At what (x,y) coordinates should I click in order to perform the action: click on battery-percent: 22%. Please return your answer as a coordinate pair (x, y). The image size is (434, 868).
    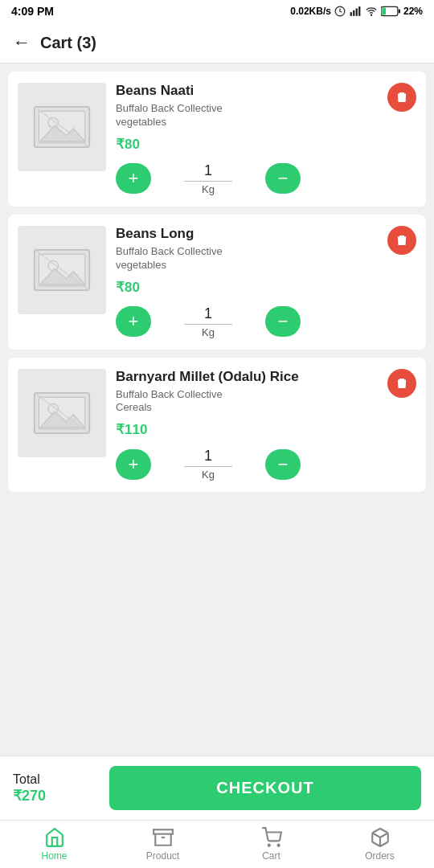
    Looking at the image, I should click on (413, 11).